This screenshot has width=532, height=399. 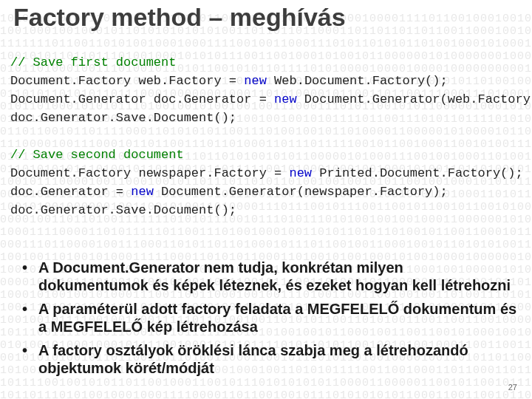 I want to click on code-line-2a: Document.Factory web.Factory =, so click(x=127, y=81).